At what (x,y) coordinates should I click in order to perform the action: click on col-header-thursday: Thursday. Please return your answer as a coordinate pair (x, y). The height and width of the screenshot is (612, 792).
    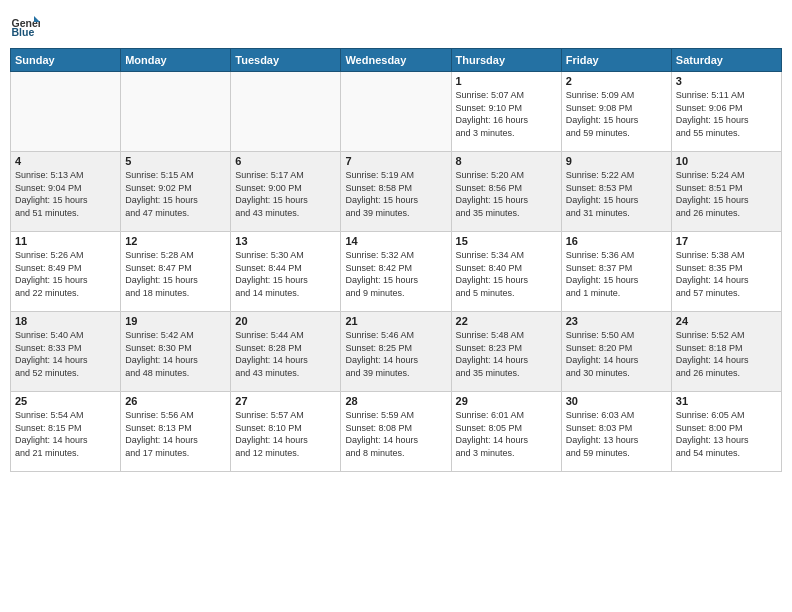
    Looking at the image, I should click on (506, 60).